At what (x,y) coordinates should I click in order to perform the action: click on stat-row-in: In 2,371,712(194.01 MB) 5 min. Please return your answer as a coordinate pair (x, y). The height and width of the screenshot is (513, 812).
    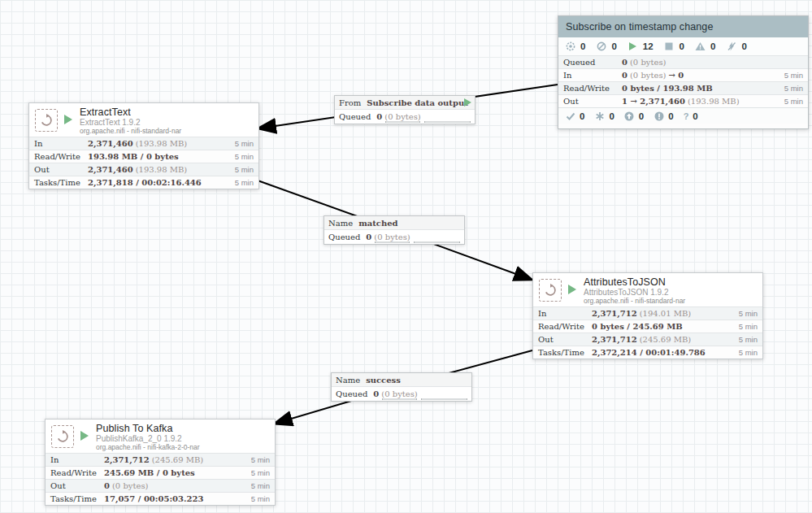
    Looking at the image, I should click on (648, 313).